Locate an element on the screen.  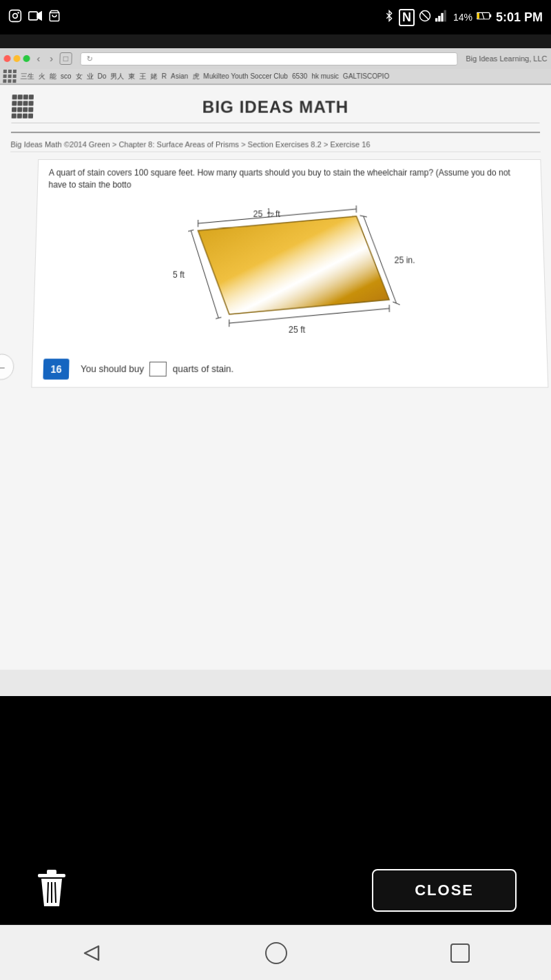
bookmark-lao: 姥 is located at coordinates (154, 76).